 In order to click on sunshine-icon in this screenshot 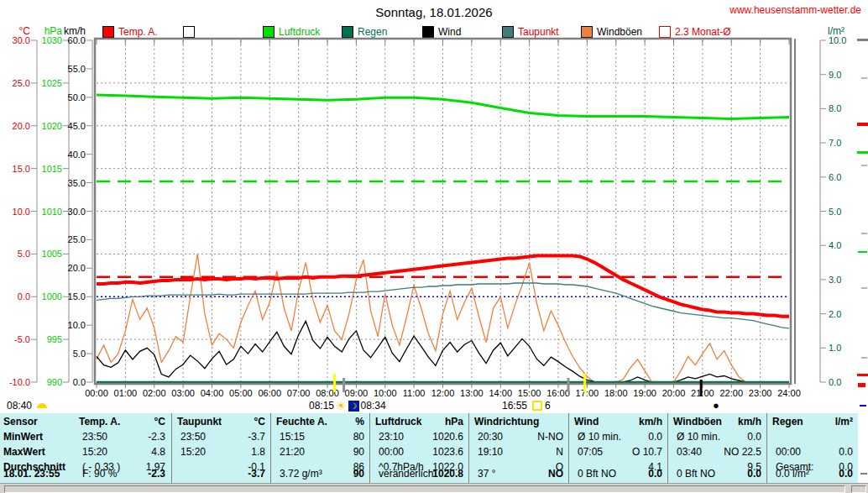, I will do `click(537, 406)`.